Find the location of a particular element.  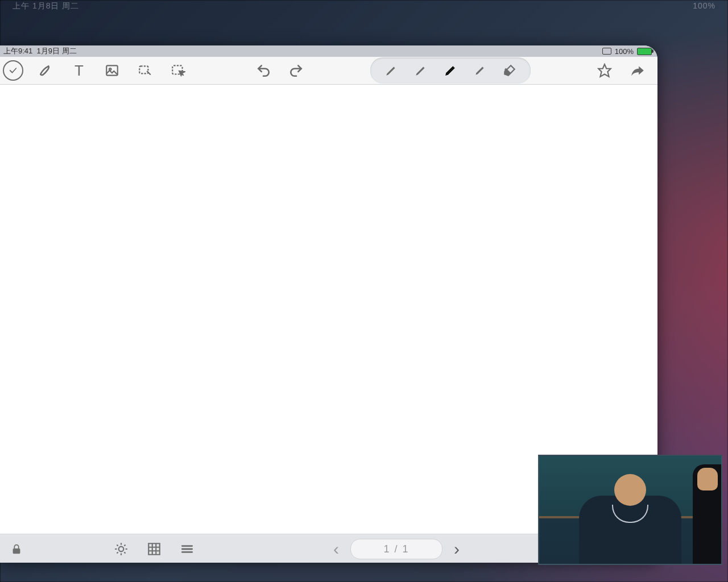

presenter-figure is located at coordinates (630, 516).